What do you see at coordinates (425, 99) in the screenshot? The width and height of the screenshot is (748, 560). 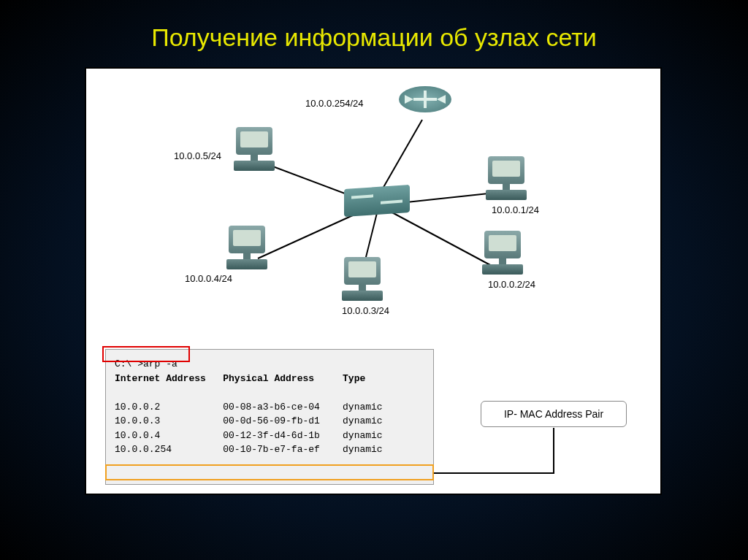 I see `router-icon` at bounding box center [425, 99].